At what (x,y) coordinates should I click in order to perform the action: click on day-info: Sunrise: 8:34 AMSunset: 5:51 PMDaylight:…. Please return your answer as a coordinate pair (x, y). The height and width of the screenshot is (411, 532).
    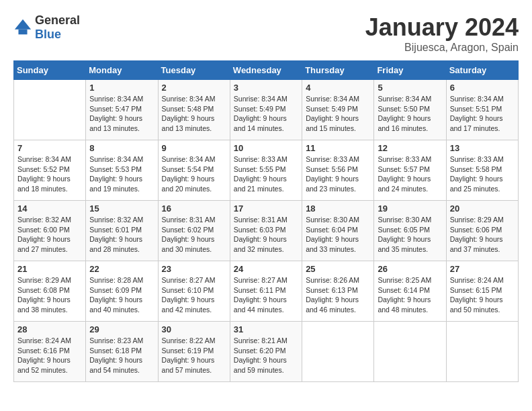
    Looking at the image, I should click on (482, 114).